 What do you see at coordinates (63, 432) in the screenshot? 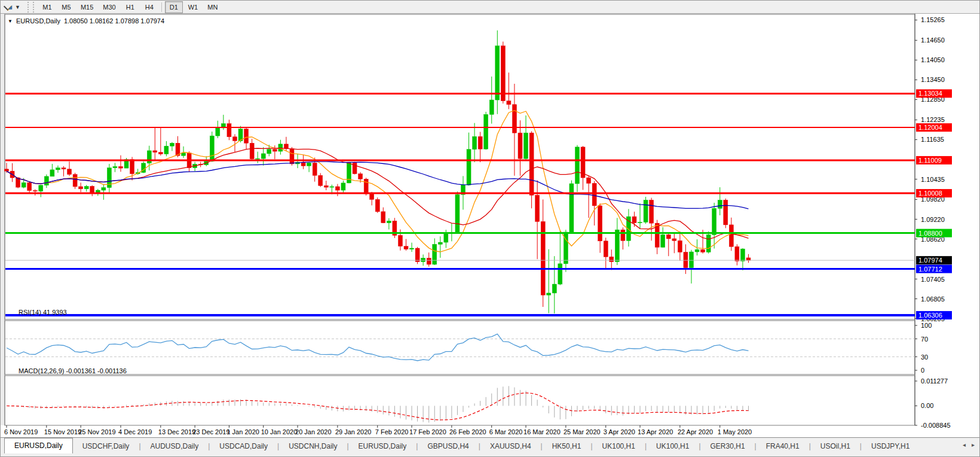
I see `time-axis-label: 15 Nov 2019` at bounding box center [63, 432].